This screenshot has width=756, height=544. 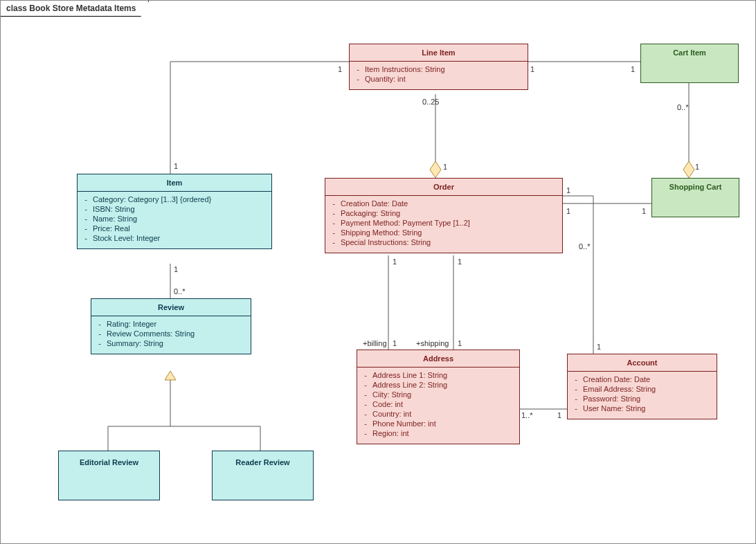 I want to click on class-attrs: -Creation Date: Date-Email Address: Stri…, so click(x=642, y=395).